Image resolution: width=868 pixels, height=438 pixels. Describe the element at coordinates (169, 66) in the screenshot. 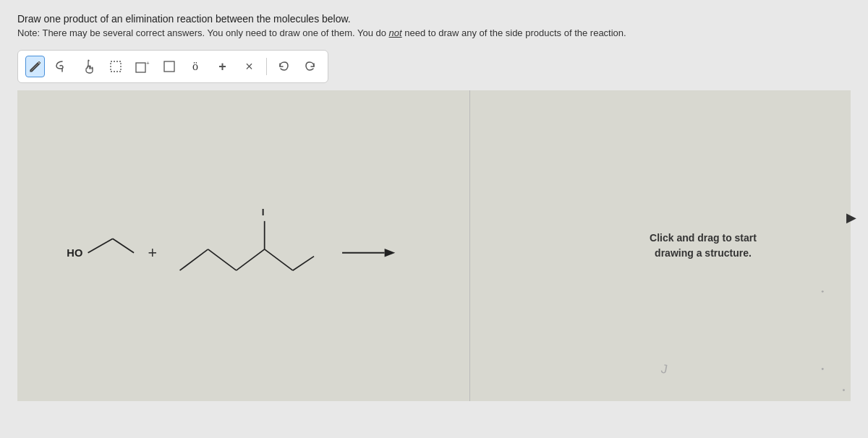

I see `atom-box-minus-tool` at that location.